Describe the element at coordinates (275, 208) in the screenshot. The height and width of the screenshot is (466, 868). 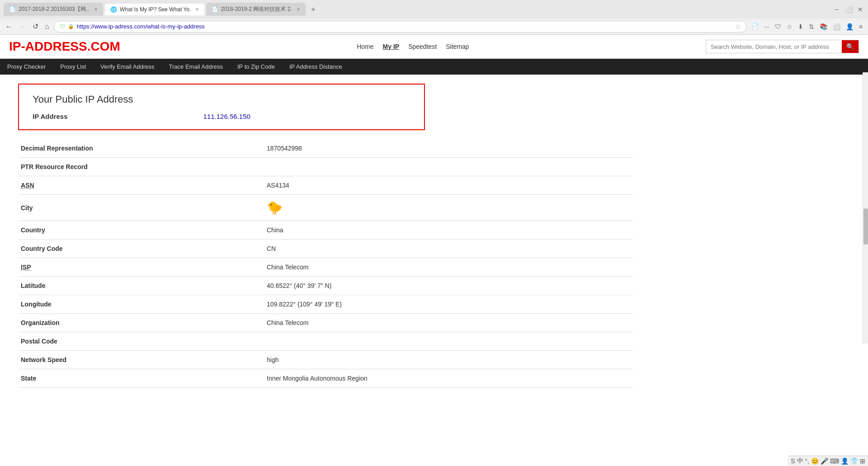
I see `city-duck-icon: 🐤` at that location.